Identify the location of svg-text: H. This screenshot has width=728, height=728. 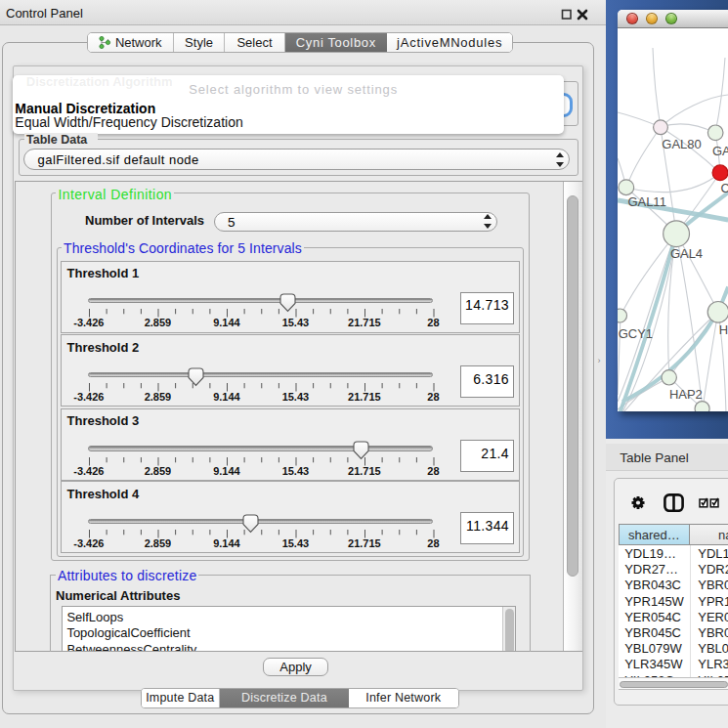
(723, 330).